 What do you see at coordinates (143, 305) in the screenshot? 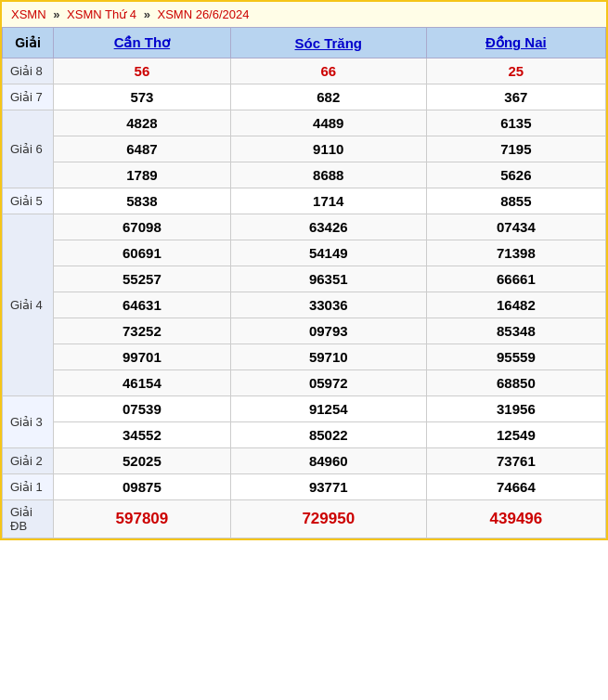
I see `table-cell: 64631` at bounding box center [143, 305].